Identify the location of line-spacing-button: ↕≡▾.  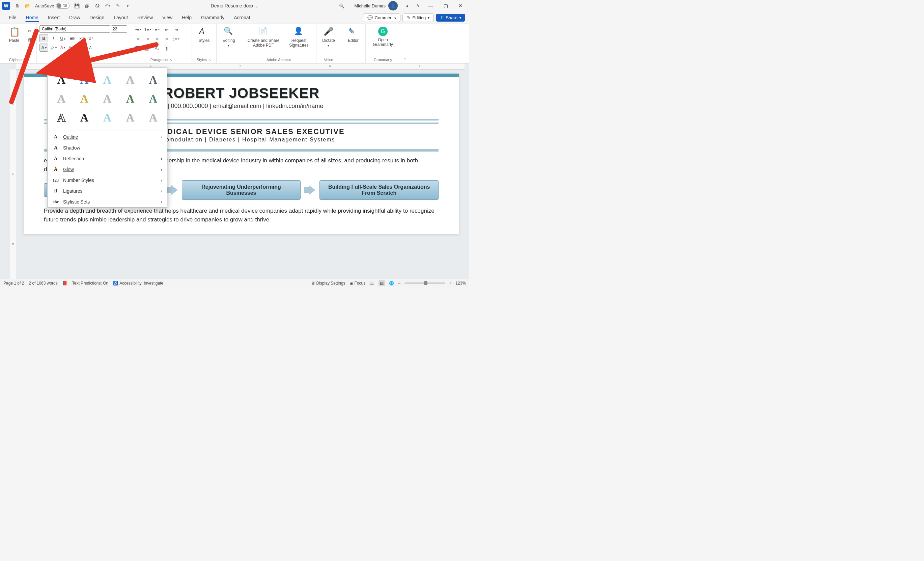
(176, 39).